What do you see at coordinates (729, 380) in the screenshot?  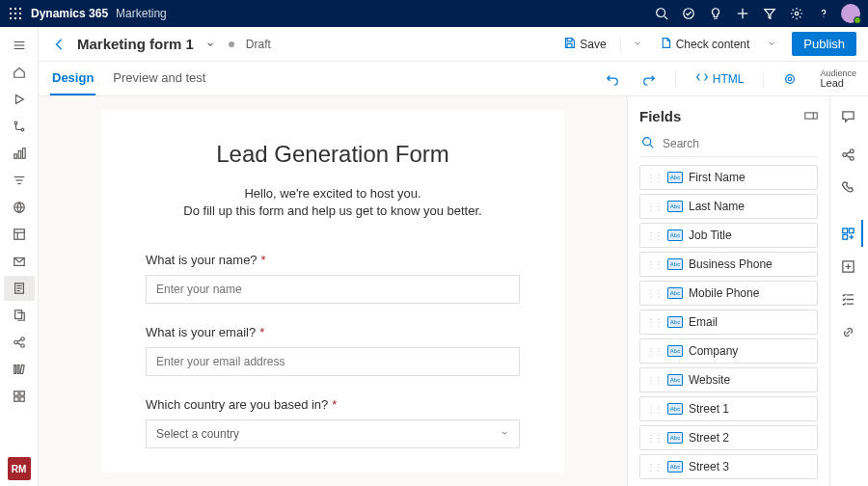 I see `field-item: ⋮⋮AbcWebsite` at bounding box center [729, 380].